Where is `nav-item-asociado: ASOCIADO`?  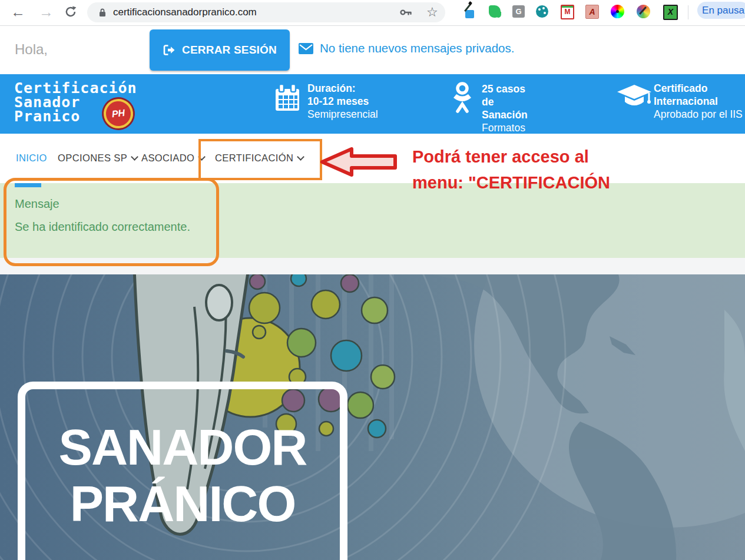
nav-item-asociado: ASOCIADO is located at coordinates (173, 158).